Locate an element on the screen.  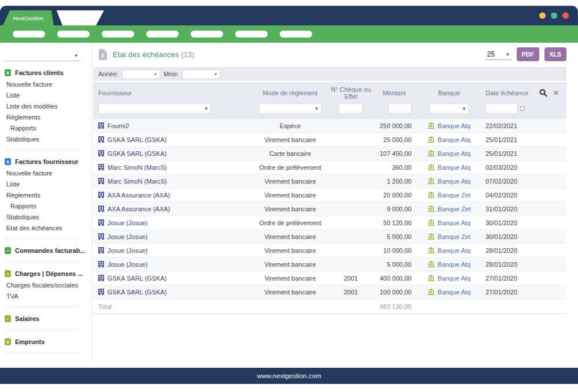
secondary-tab is located at coordinates (80, 18).